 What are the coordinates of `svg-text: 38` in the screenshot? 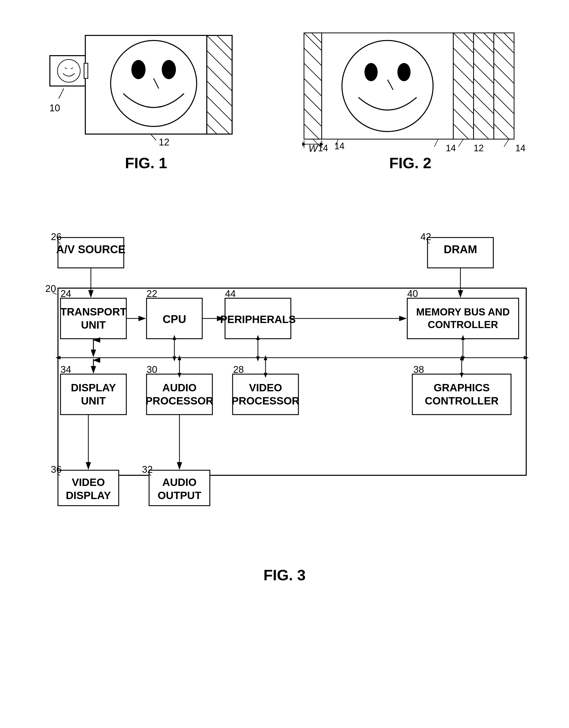 It's located at (419, 370).